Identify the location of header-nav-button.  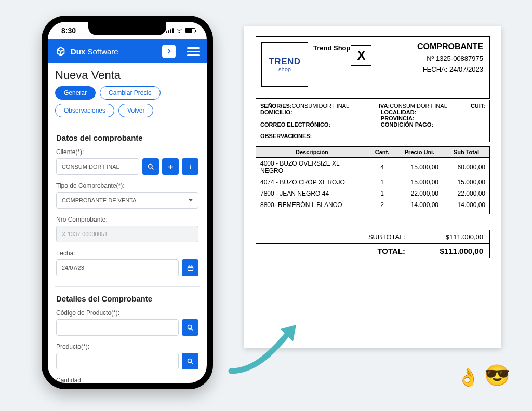
(169, 51).